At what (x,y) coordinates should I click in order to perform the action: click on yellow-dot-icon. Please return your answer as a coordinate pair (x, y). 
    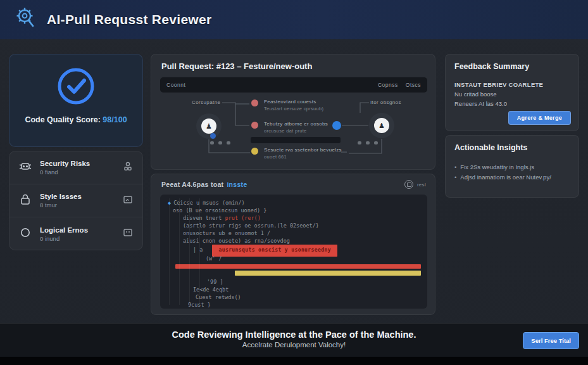
    Looking at the image, I should click on (254, 151).